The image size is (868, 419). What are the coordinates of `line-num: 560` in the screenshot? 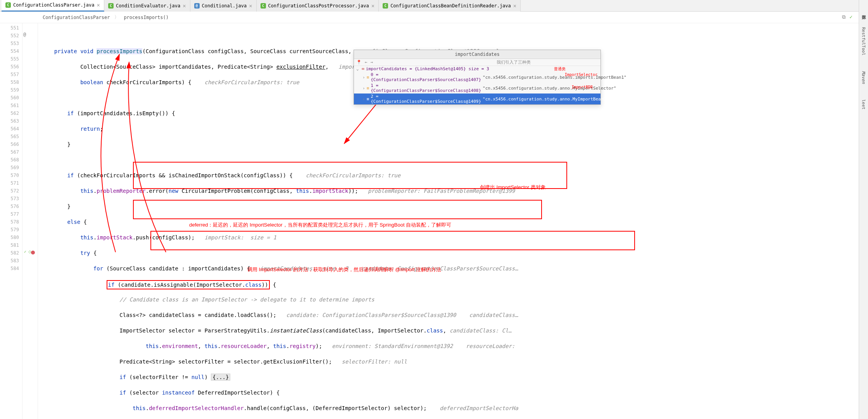 It's located at (9, 98).